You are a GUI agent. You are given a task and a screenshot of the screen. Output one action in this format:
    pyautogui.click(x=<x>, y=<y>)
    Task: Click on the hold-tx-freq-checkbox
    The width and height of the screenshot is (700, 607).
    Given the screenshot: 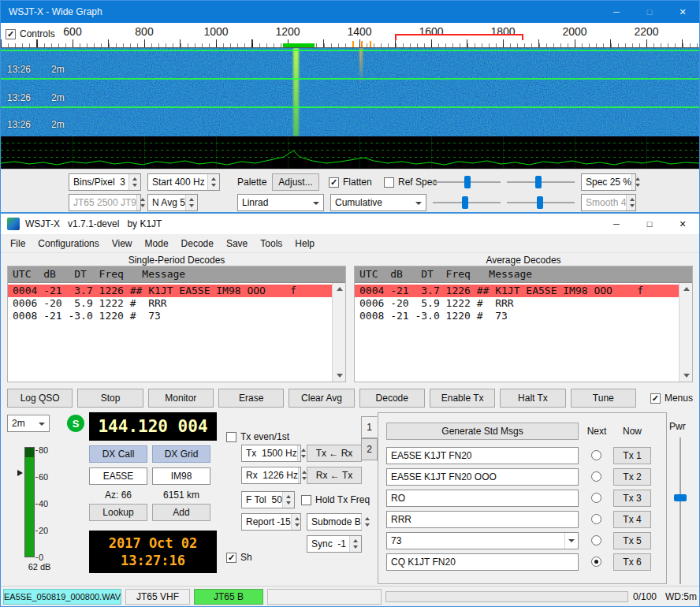 What is the action you would take?
    pyautogui.click(x=306, y=500)
    